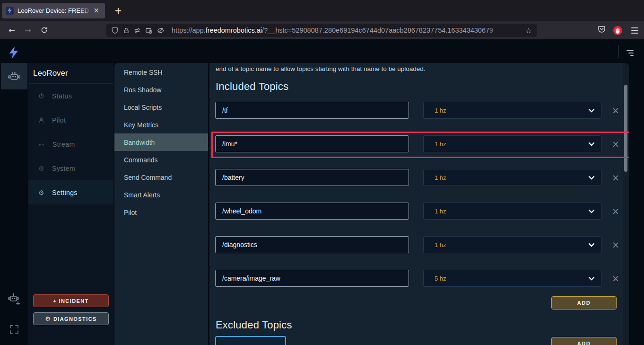 The image size is (644, 345). What do you see at coordinates (9, 10) in the screenshot?
I see `freedom-robotics-favicon-bolt-icon` at bounding box center [9, 10].